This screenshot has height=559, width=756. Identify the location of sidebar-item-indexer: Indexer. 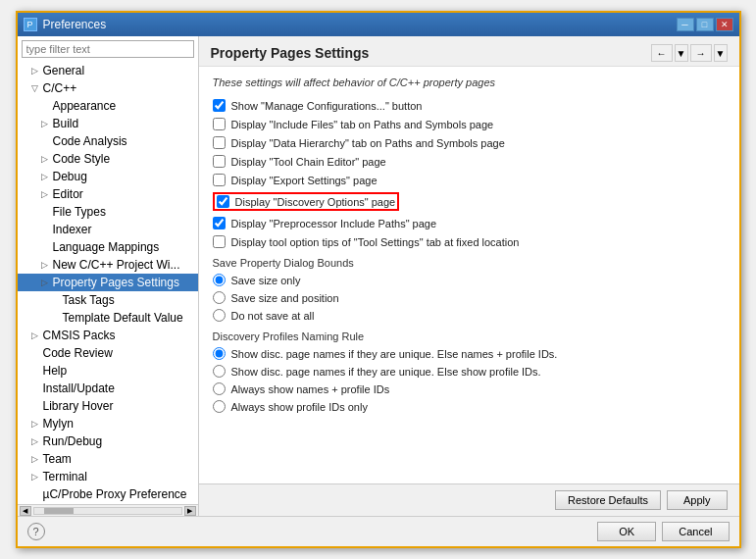
(108, 229).